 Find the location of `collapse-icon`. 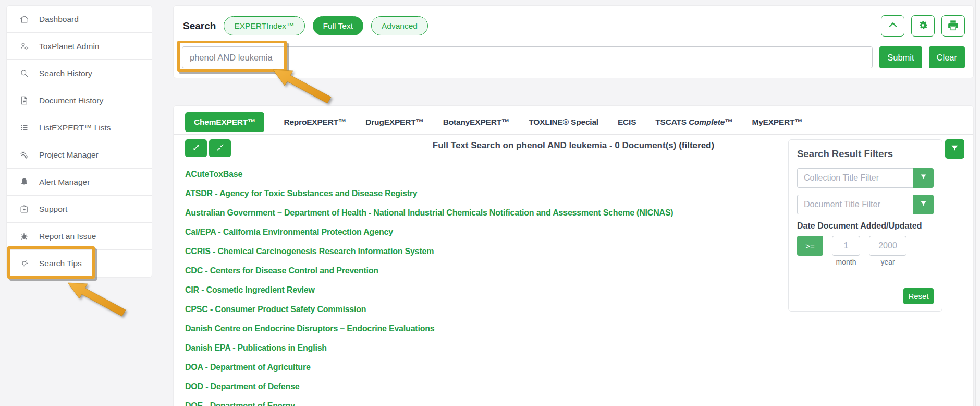

collapse-icon is located at coordinates (220, 148).